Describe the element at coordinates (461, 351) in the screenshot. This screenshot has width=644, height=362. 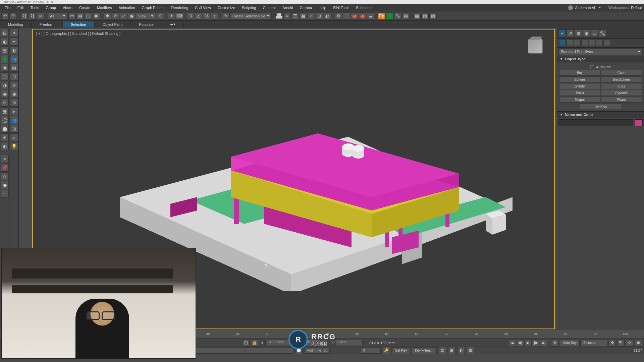
I see `nav2-c: ◐` at that location.